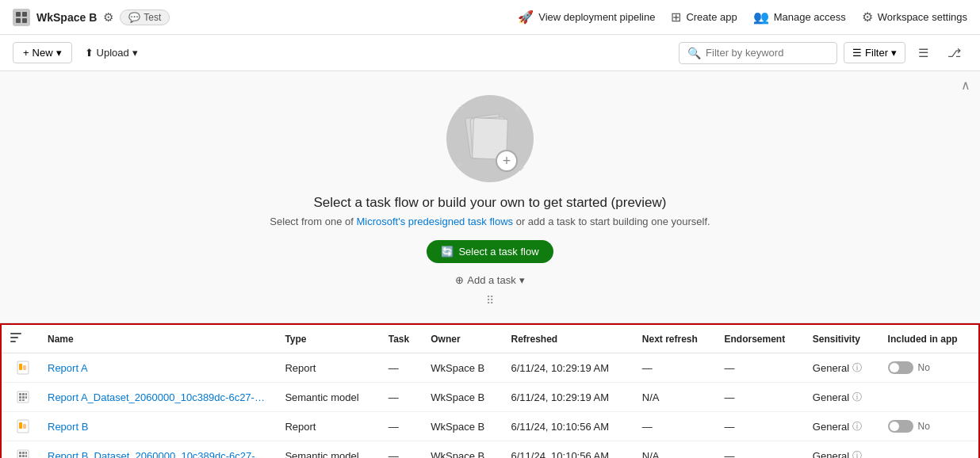 The image size is (980, 458). I want to click on filter-chevron-icon: ▾, so click(894, 52).